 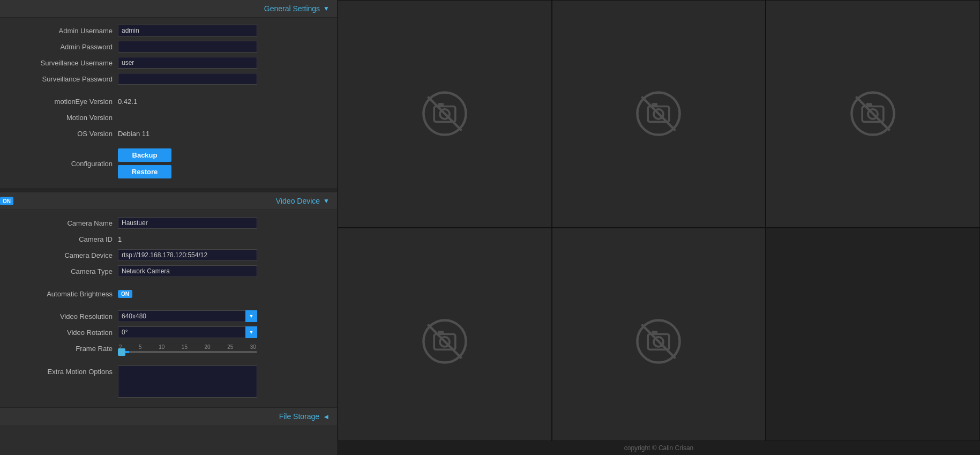 What do you see at coordinates (64, 348) in the screenshot?
I see `frame-rate-label: Frame Rate` at bounding box center [64, 348].